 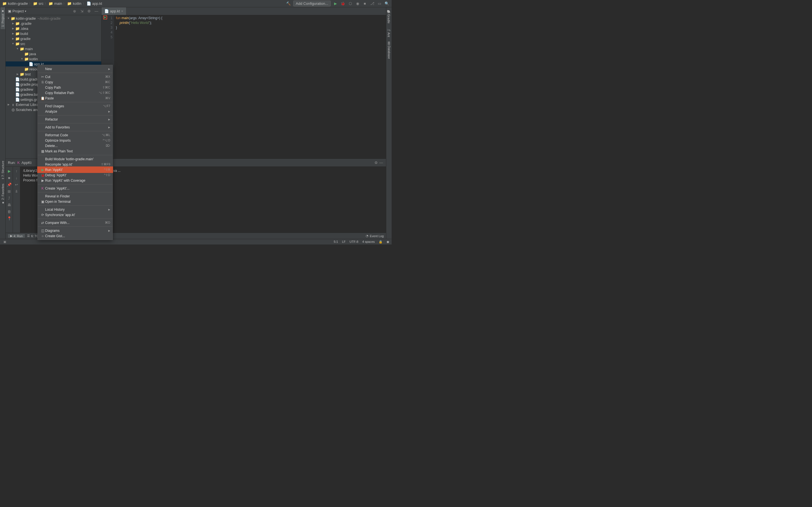 What do you see at coordinates (196, 4) in the screenshot?
I see `navigation-bar: 📁 kotlin-gradle 〉 📁 src 〉 📁 main 〉 📁 kot…` at bounding box center [196, 4].